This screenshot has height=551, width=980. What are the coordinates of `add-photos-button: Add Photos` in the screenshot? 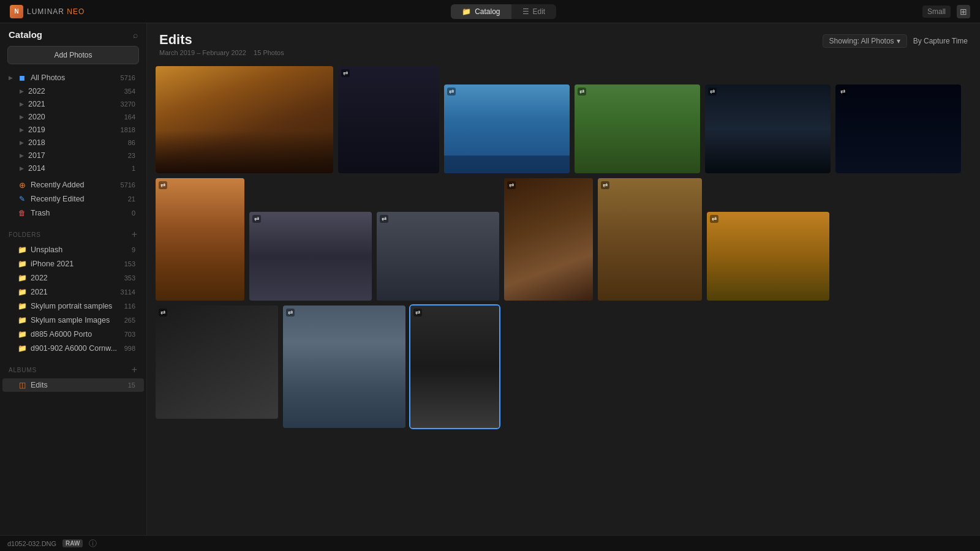 It's located at (74, 55).